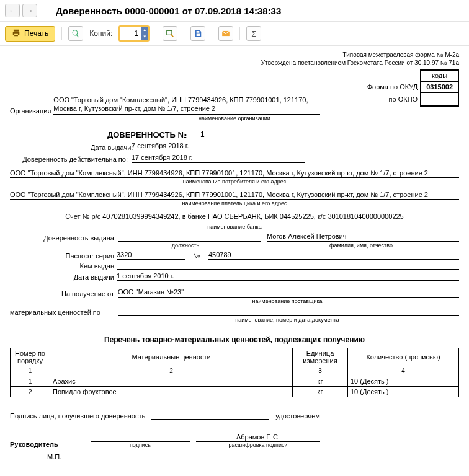 The height and width of the screenshot is (476, 469). I want to click on form-code-line1: Типовая межотраслевая форма № М-2а, so click(234, 55).